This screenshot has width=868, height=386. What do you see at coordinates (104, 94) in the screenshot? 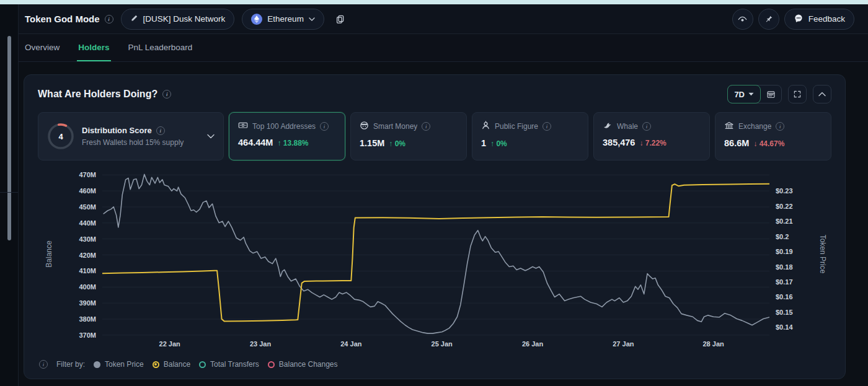
I see `panel-title: What Are Holders Doing? i` at bounding box center [104, 94].